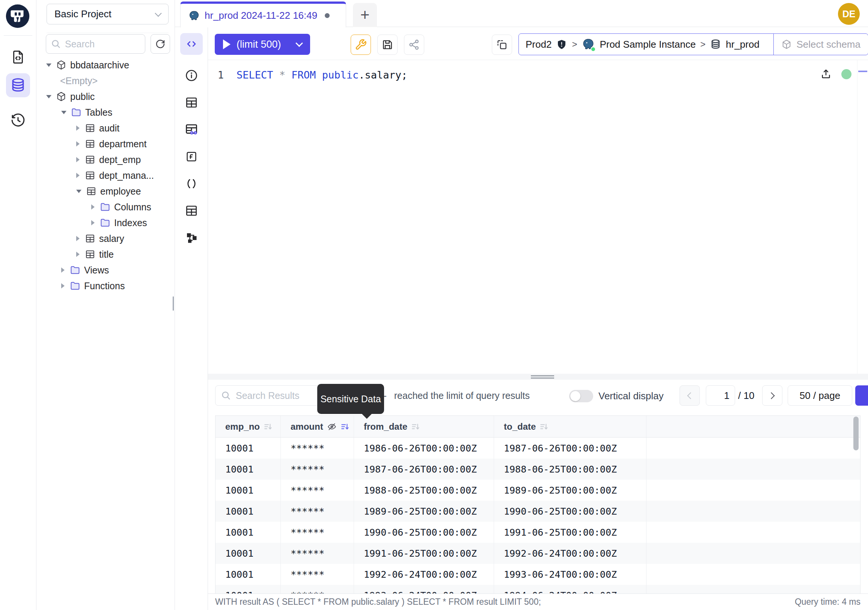 This screenshot has width=868, height=610. Describe the element at coordinates (690, 396) in the screenshot. I see `prev-page-button` at that location.